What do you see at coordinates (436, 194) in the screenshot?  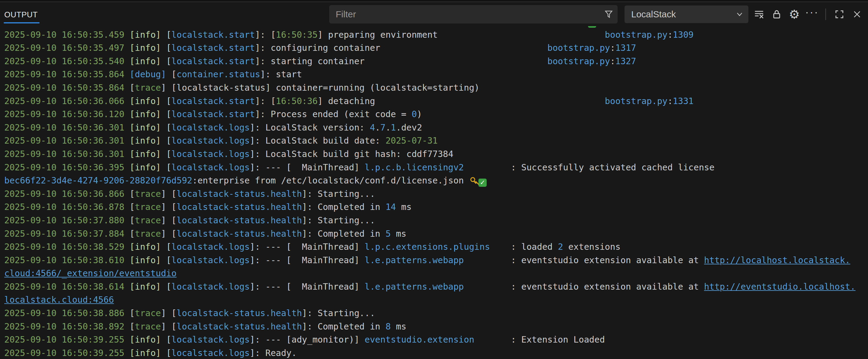 I see `log-line: 2025-09-10 16:50:36.866 [trace] [localst…` at bounding box center [436, 194].